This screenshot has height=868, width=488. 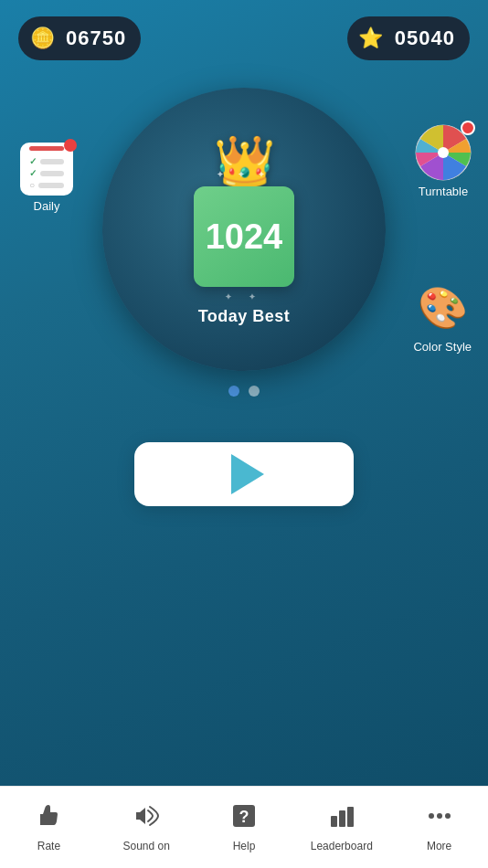 What do you see at coordinates (443, 153) in the screenshot?
I see `turntable-icon-img` at bounding box center [443, 153].